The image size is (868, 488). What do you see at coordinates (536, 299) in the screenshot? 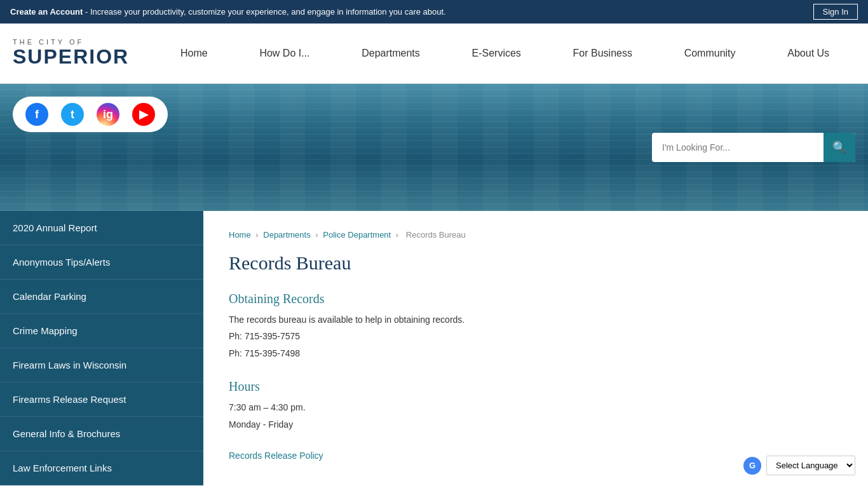
I see `obtaining-records-heading: Obtaining Records` at bounding box center [536, 299].